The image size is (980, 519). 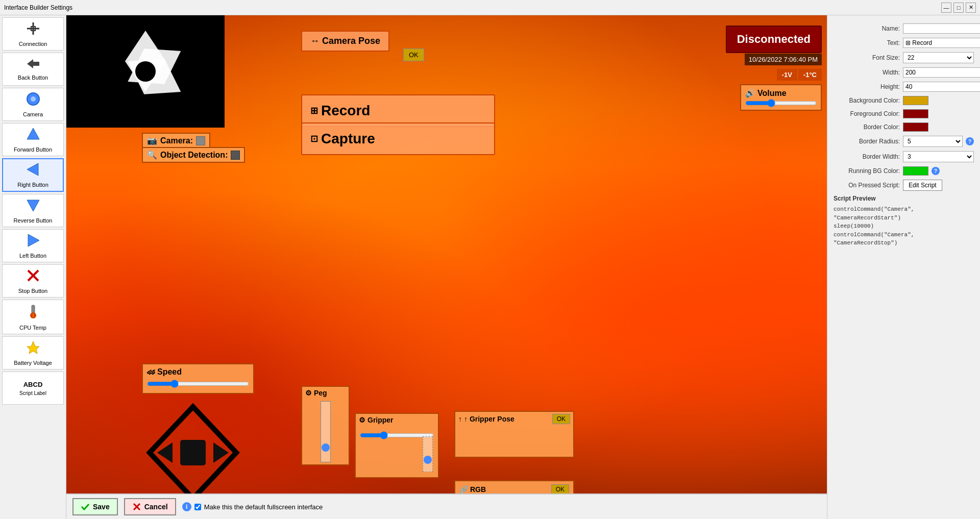 What do you see at coordinates (903, 141) in the screenshot?
I see `prop-border-radius: Border Radius: 5 0 3 8 10 ?` at bounding box center [903, 141].